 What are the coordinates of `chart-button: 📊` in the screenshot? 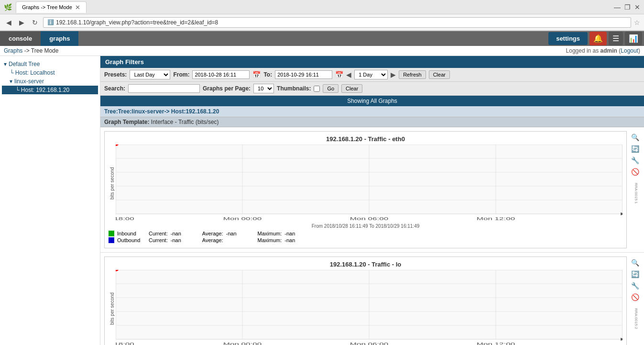 It's located at (633, 38).